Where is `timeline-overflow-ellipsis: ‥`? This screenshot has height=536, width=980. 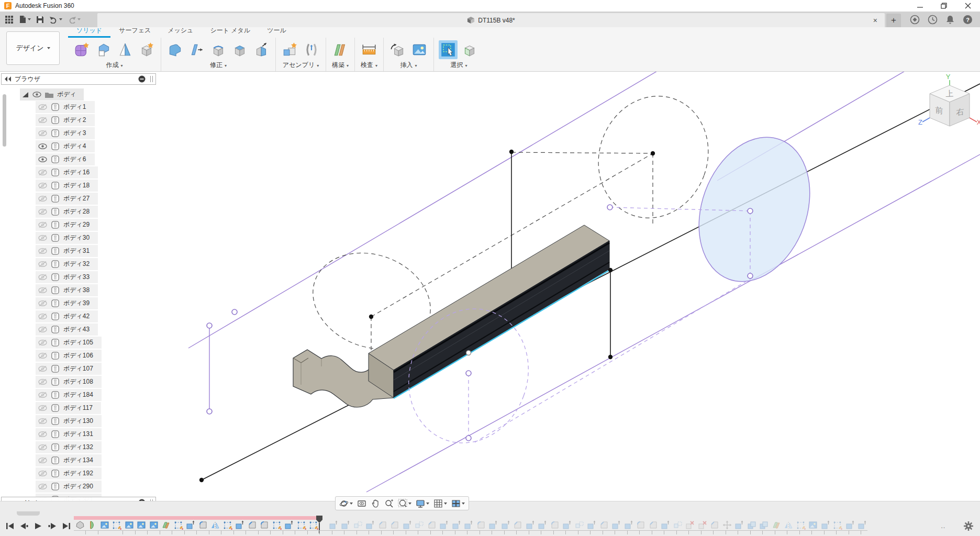 timeline-overflow-ellipsis: ‥ is located at coordinates (943, 526).